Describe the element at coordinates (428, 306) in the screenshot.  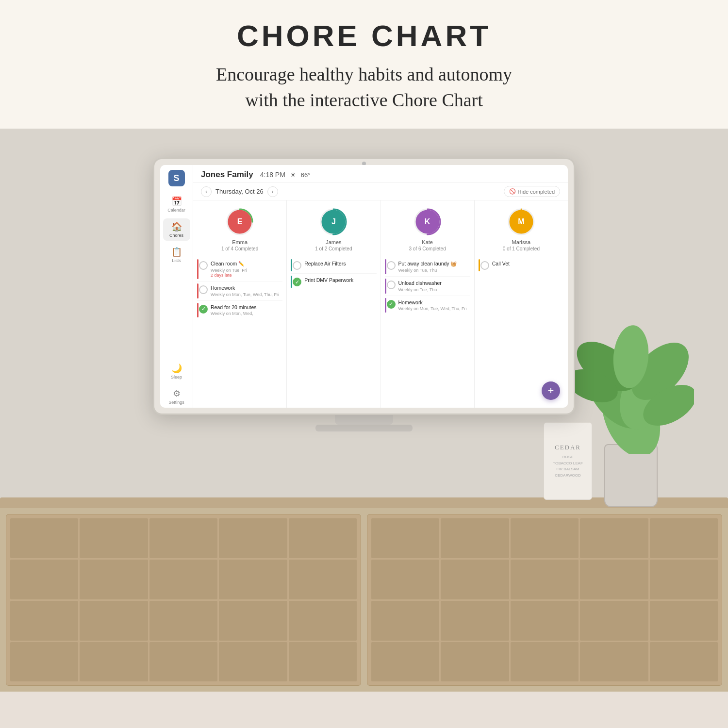
I see `task-item: ✓ Homework Weekly on Mon, Tue, Wed, Thu,…` at that location.